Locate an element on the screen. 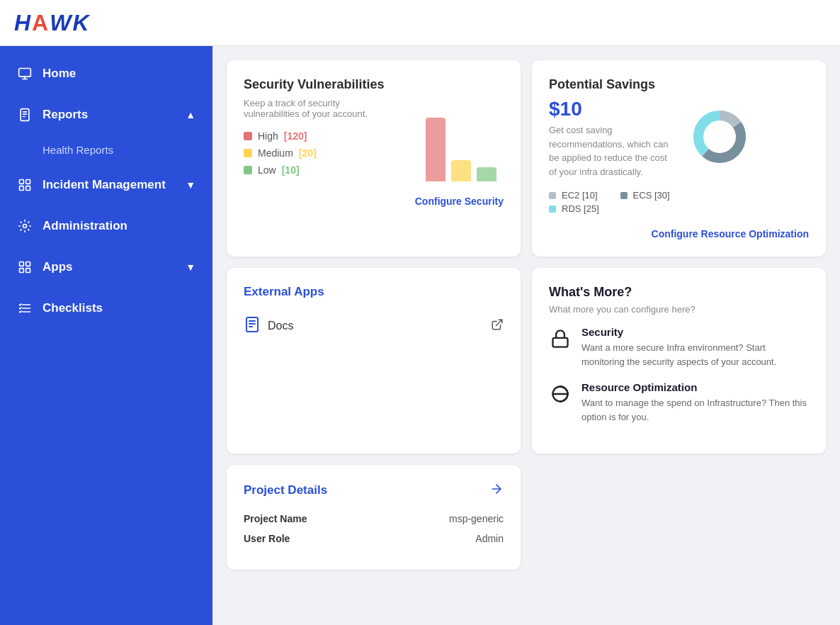 This screenshot has width=840, height=625. docs-label: Docs is located at coordinates (280, 326).